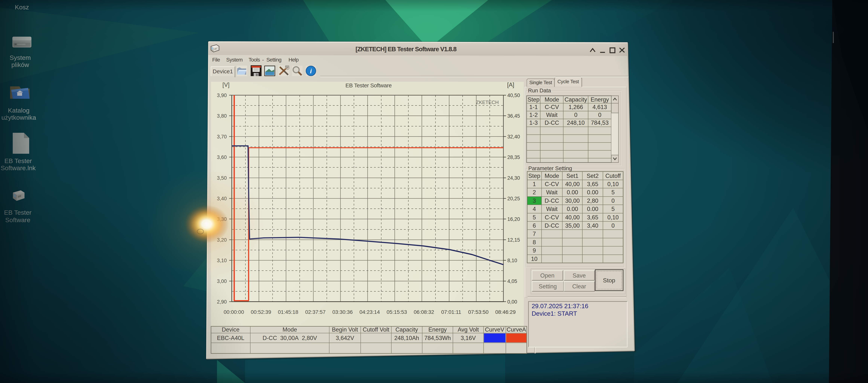  Describe the element at coordinates (592, 226) in the screenshot. I see `svg-text: 3,40` at that location.